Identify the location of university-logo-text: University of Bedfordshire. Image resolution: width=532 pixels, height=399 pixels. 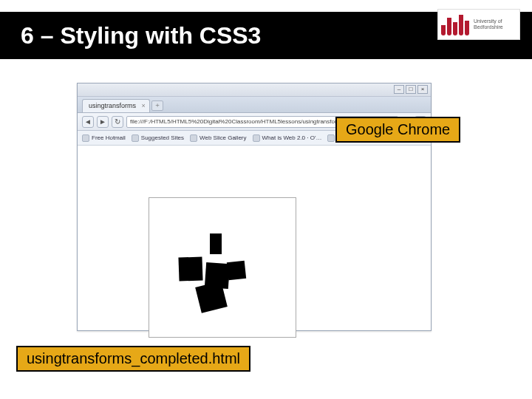
(495, 24).